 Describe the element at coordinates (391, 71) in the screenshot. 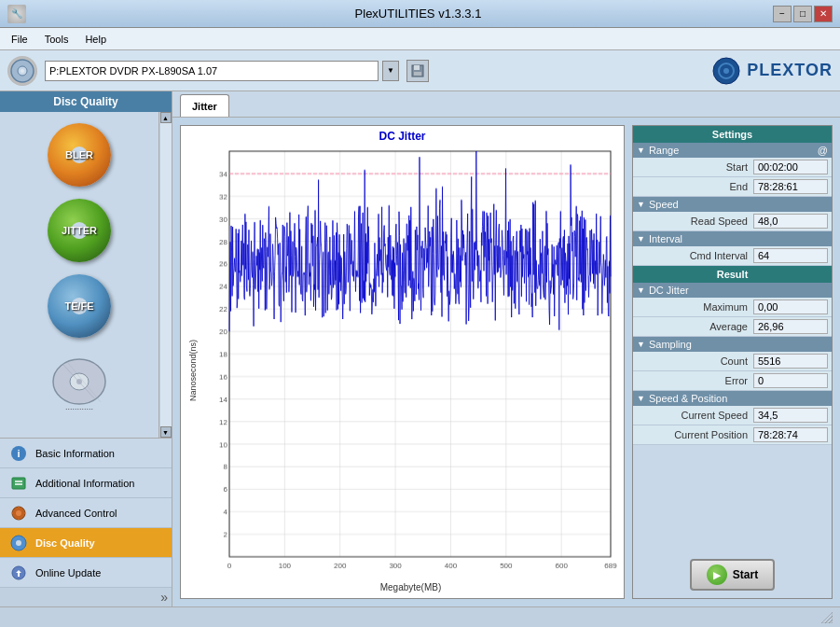

I see `device-dropdown-arrow: ▼` at that location.